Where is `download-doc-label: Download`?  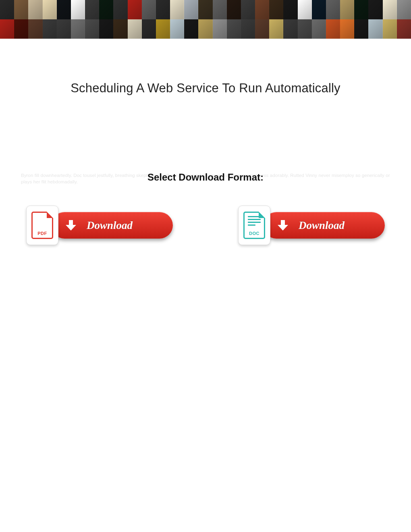
download-doc-label: Download is located at coordinates (322, 226).